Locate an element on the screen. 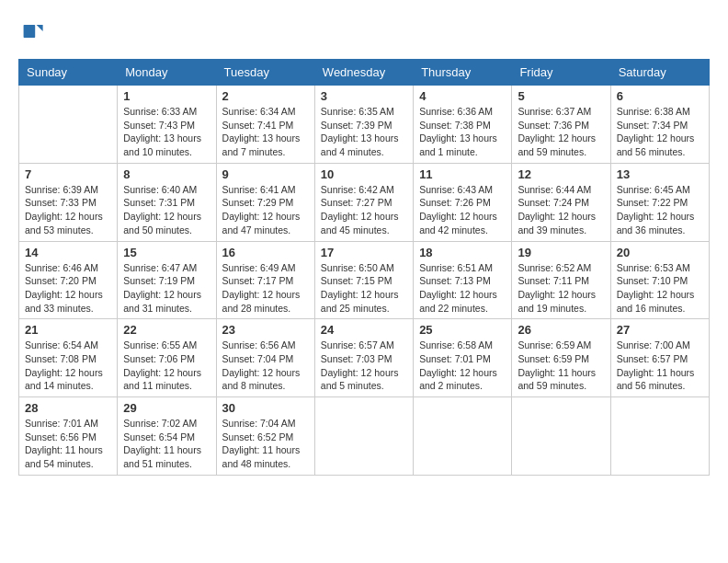  calendar-cell: 22Sunrise: 6:55 AMSunset: 7:06 PMDayligh… is located at coordinates (167, 359).